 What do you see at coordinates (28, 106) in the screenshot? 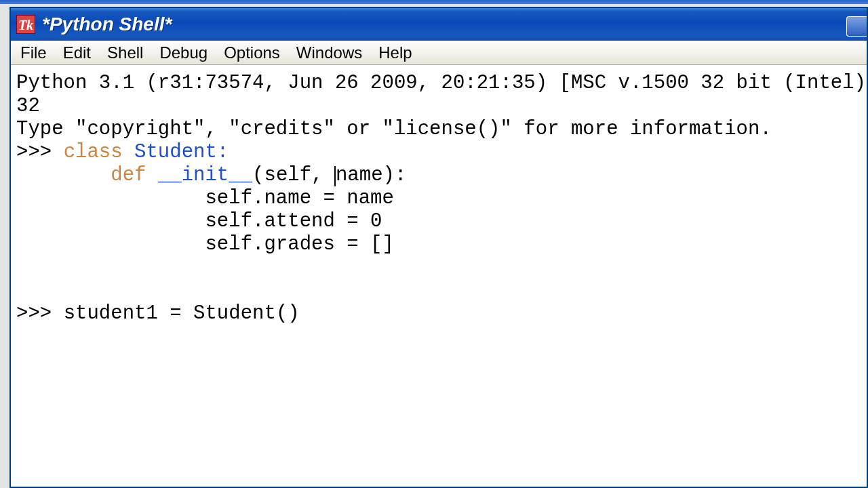
I see `banner-line-2: 32` at bounding box center [28, 106].